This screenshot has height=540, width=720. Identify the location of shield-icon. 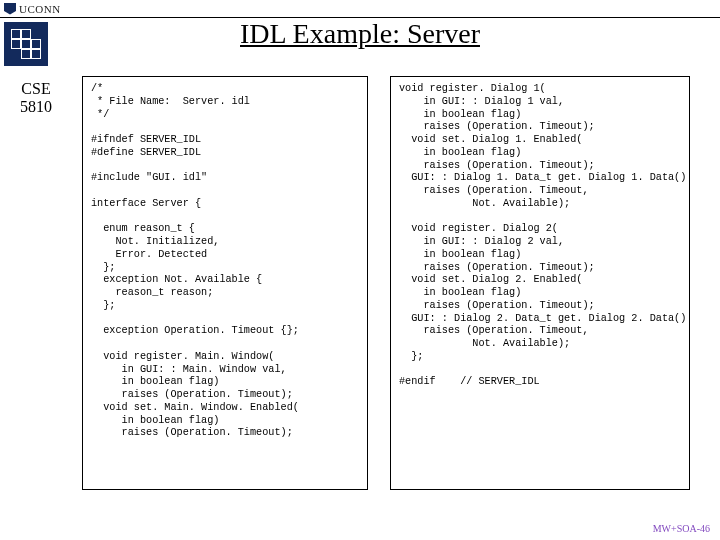
(10, 9).